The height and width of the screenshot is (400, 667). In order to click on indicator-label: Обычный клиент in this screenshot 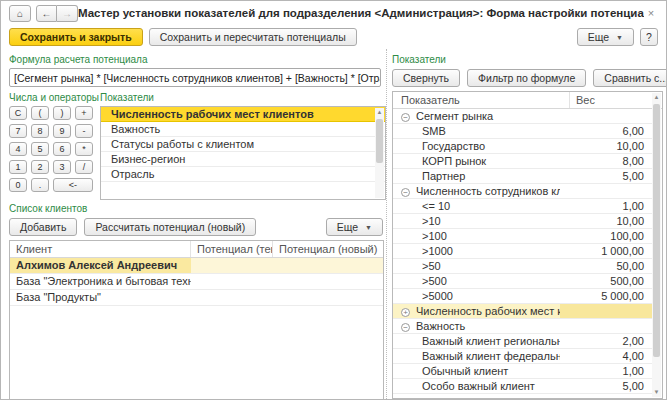, I will do `click(476, 371)`.